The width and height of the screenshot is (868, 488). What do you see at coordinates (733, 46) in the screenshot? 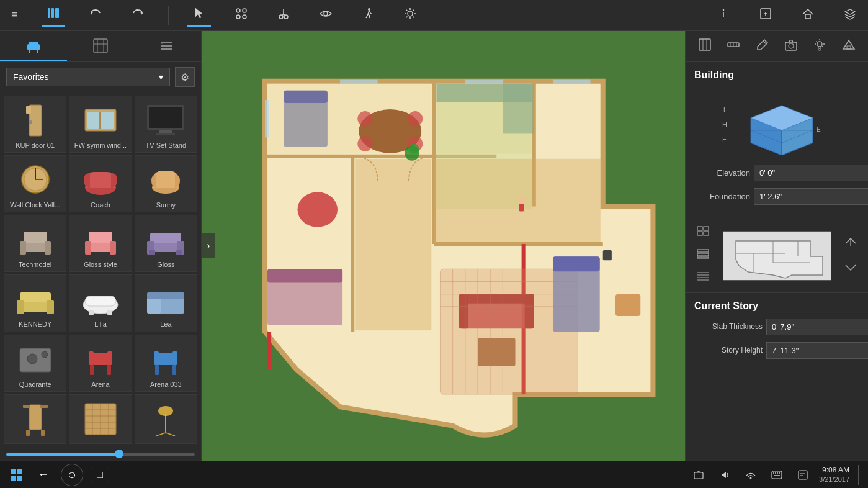
I see `measure-tool-icon` at bounding box center [733, 46].